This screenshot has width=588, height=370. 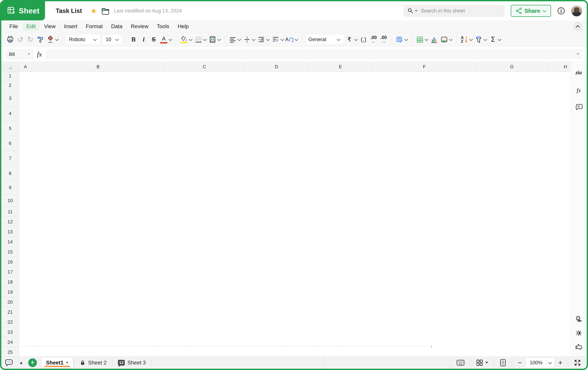 I want to click on menu-item-help: Help, so click(x=183, y=26).